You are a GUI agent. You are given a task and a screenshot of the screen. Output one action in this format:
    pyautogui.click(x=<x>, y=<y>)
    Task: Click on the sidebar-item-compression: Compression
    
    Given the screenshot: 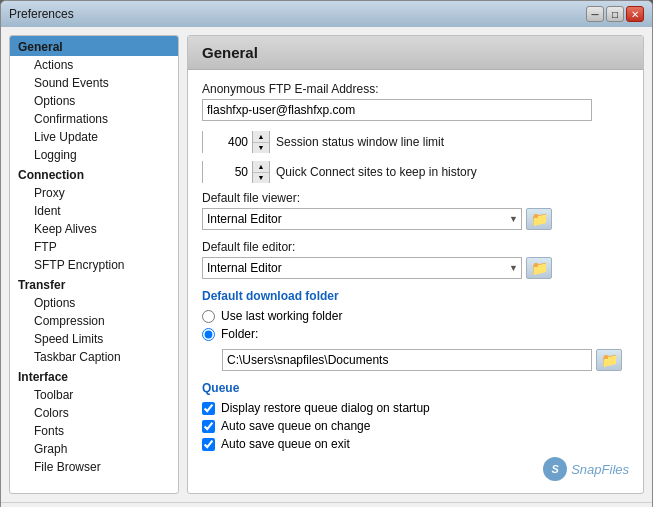 What is the action you would take?
    pyautogui.click(x=94, y=321)
    